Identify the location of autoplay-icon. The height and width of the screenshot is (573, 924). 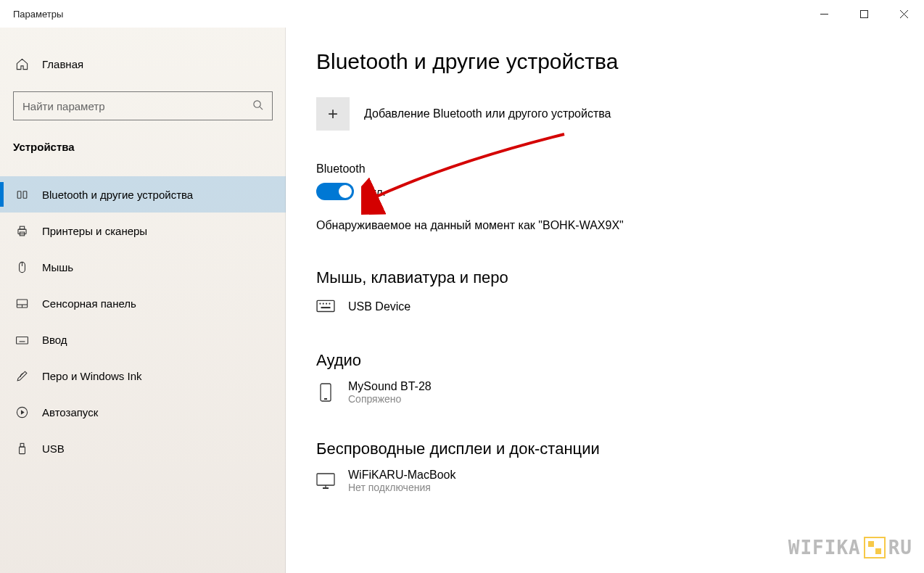
(22, 412).